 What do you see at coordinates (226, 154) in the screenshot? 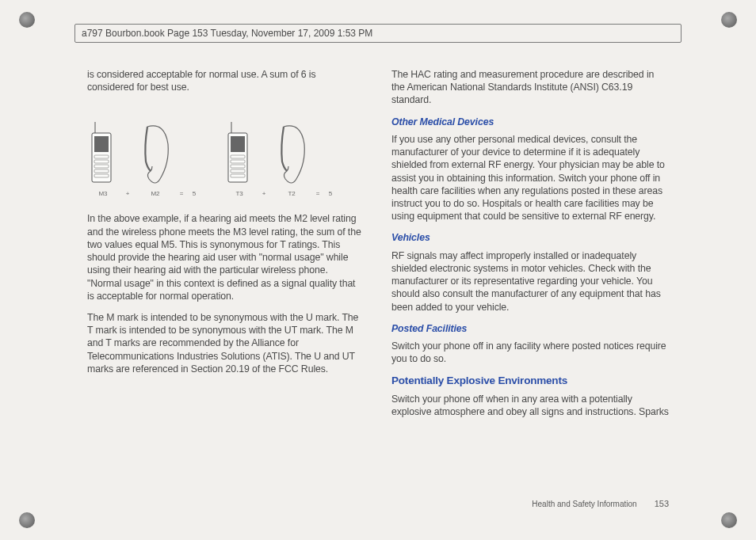
I see `hac-rating-diagram: M3 + M2 = 5` at bounding box center [226, 154].